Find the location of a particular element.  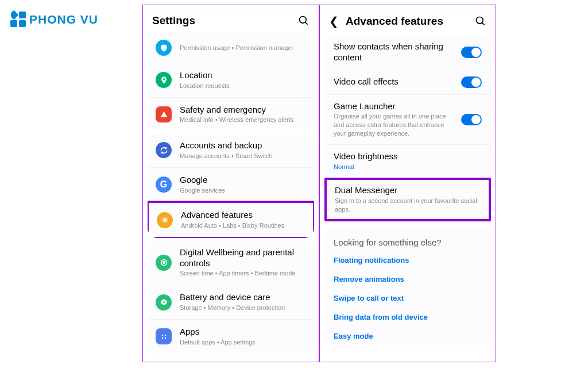

link-easy-mode: Easy mode is located at coordinates (408, 336).